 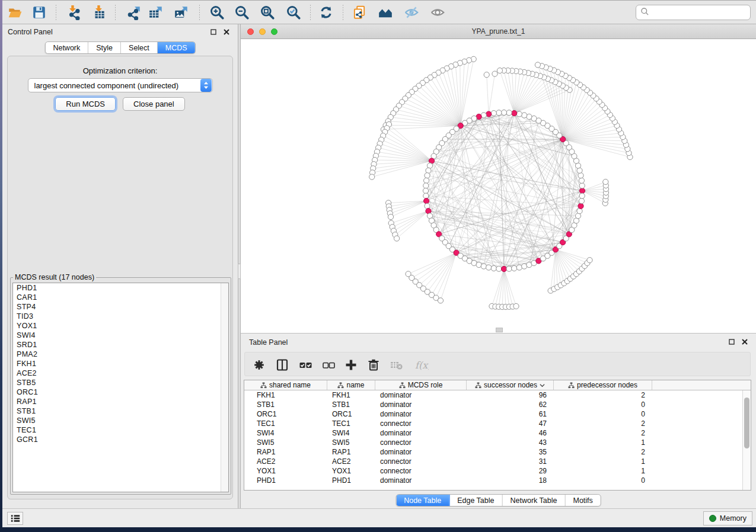 I want to click on mcds-result-item: CAR1, so click(x=121, y=297).